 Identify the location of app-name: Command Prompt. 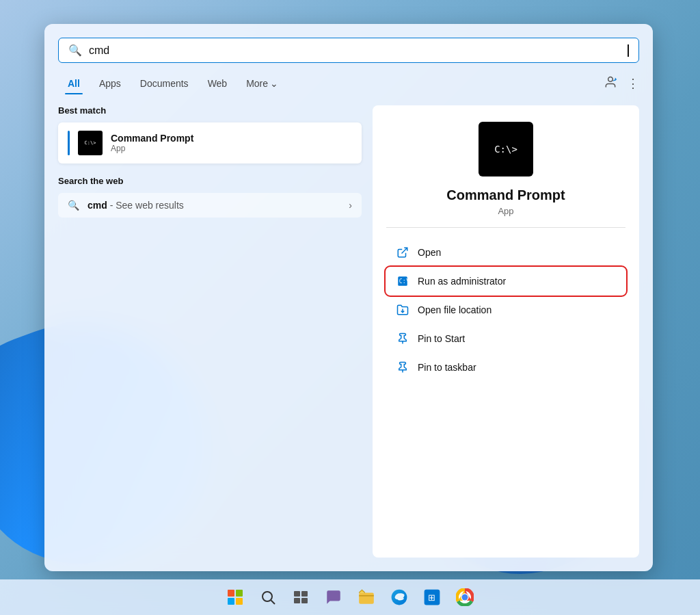
(152, 138).